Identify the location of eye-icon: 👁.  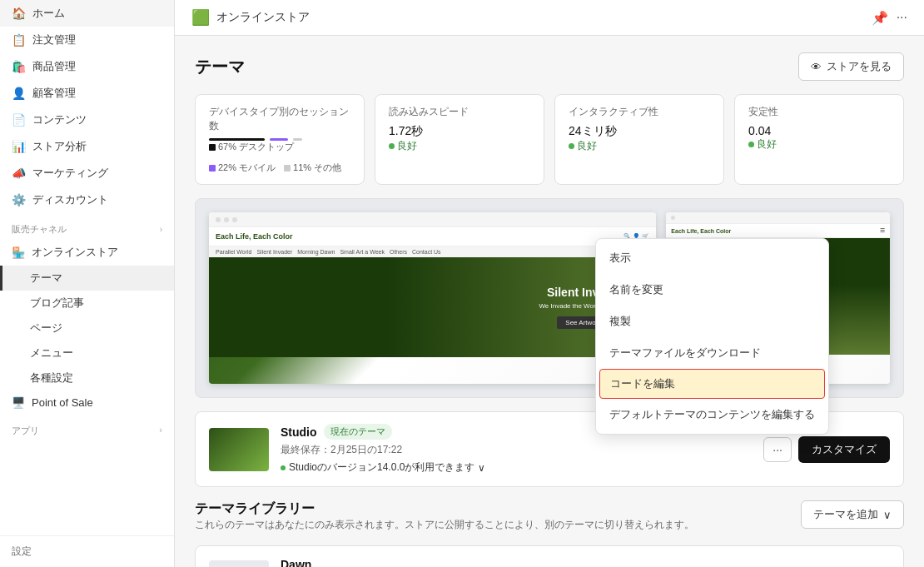
(816, 67).